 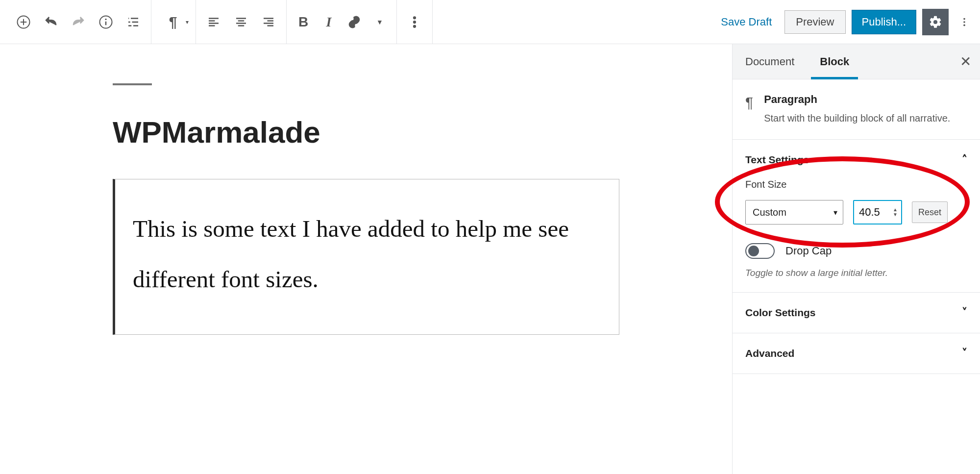 What do you see at coordinates (51, 22) in the screenshot?
I see `undo-icon` at bounding box center [51, 22].